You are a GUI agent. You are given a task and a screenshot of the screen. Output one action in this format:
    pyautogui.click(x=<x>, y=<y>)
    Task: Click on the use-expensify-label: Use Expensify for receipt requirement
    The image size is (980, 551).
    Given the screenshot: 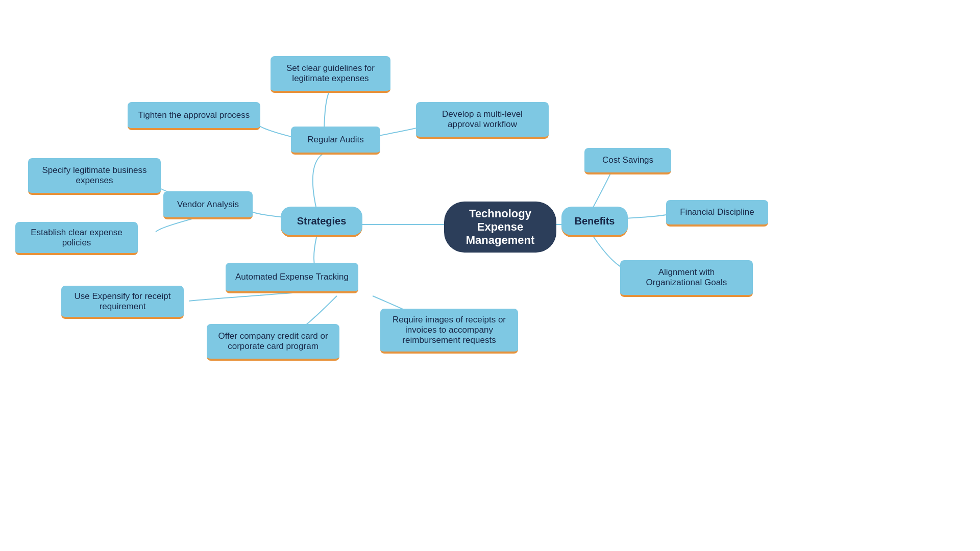 What is the action you would take?
    pyautogui.click(x=122, y=302)
    